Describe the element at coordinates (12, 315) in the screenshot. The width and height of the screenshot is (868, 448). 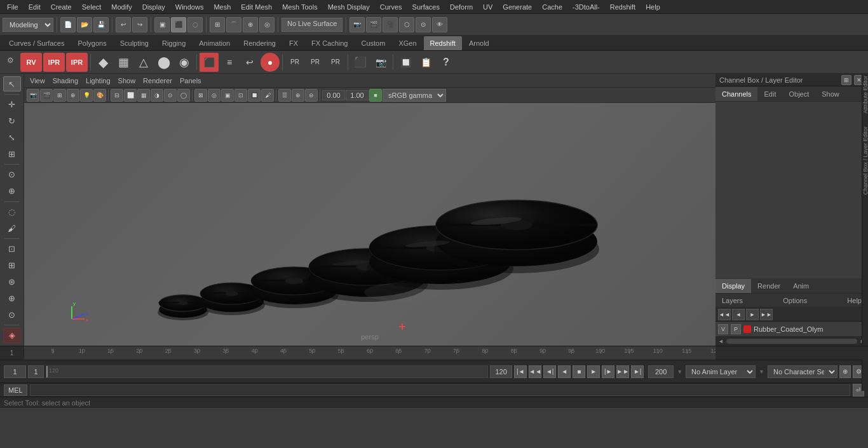
I see `tool-render-mode: ⊙` at that location.